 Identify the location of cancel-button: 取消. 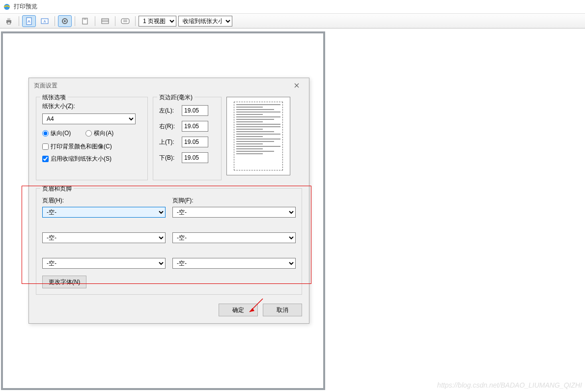
(282, 310).